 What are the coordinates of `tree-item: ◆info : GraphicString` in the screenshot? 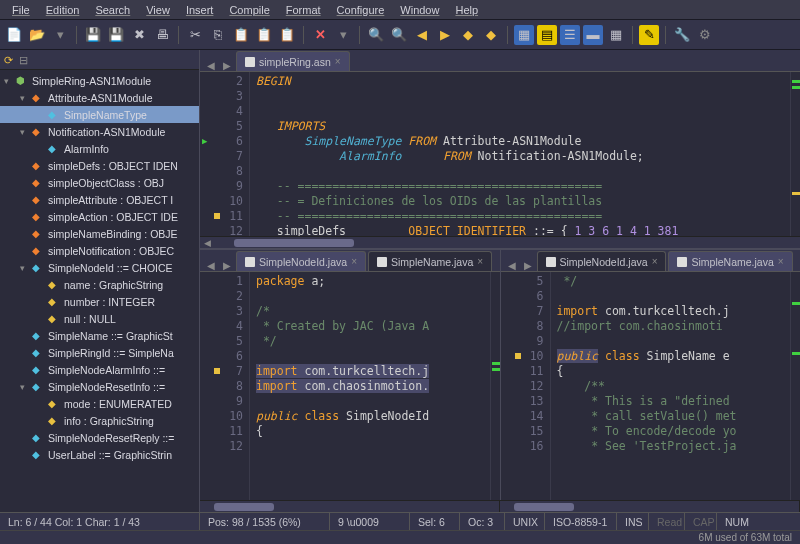 It's located at (100, 420).